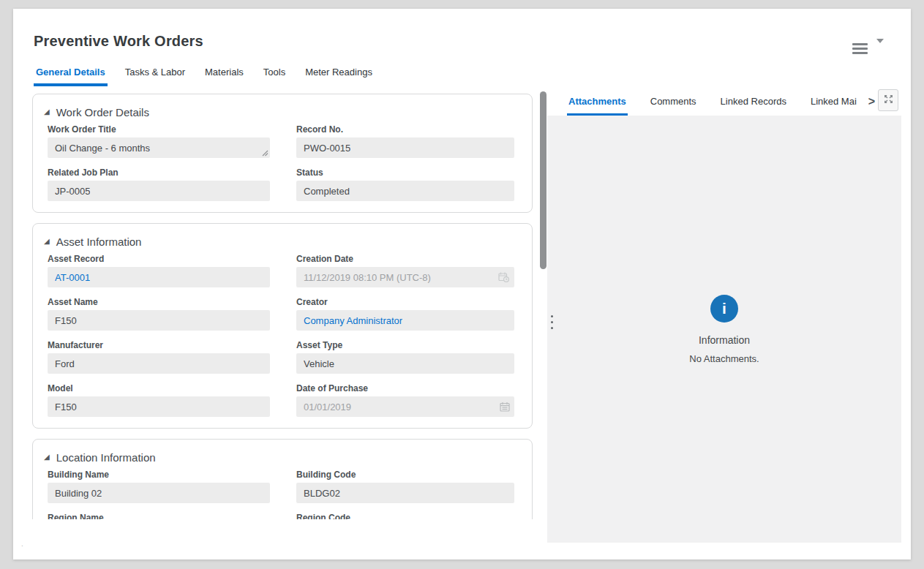  I want to click on work-order-title-input: Oil Change - 6 months, so click(159, 148).